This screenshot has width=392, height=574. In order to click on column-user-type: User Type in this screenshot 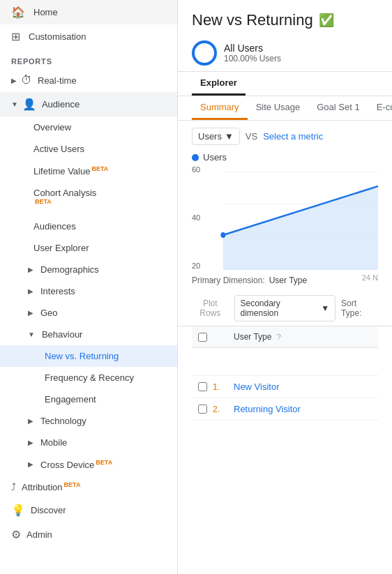, I will do `click(252, 337)`.